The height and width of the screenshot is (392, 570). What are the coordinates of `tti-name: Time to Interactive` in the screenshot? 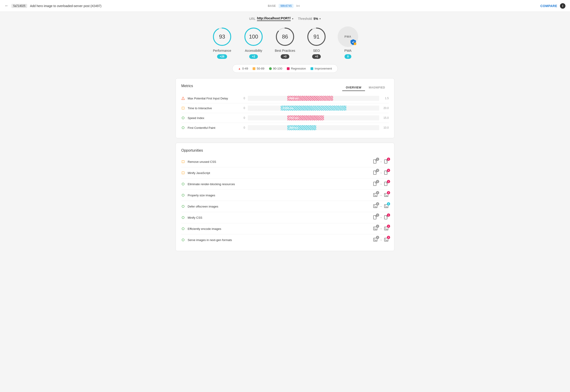 It's located at (213, 108).